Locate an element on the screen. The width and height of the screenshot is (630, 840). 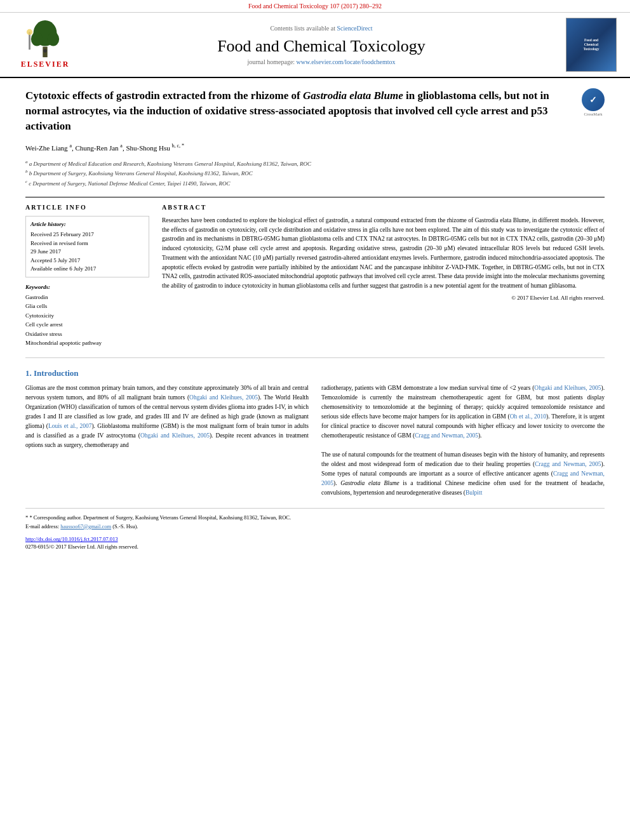
copyright-notice: © 2017 Elsevier Ltd. All rights reserved… is located at coordinates (384, 298).